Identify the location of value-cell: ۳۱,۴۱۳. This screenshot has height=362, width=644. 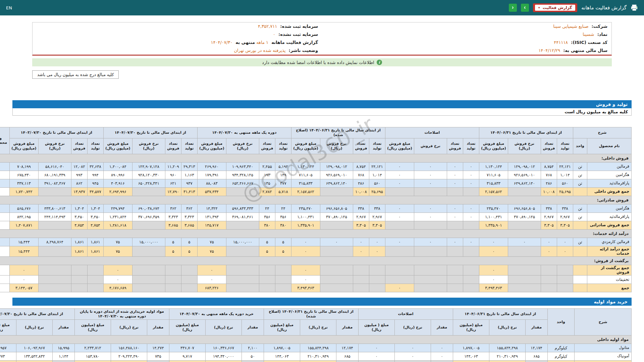
(189, 192).